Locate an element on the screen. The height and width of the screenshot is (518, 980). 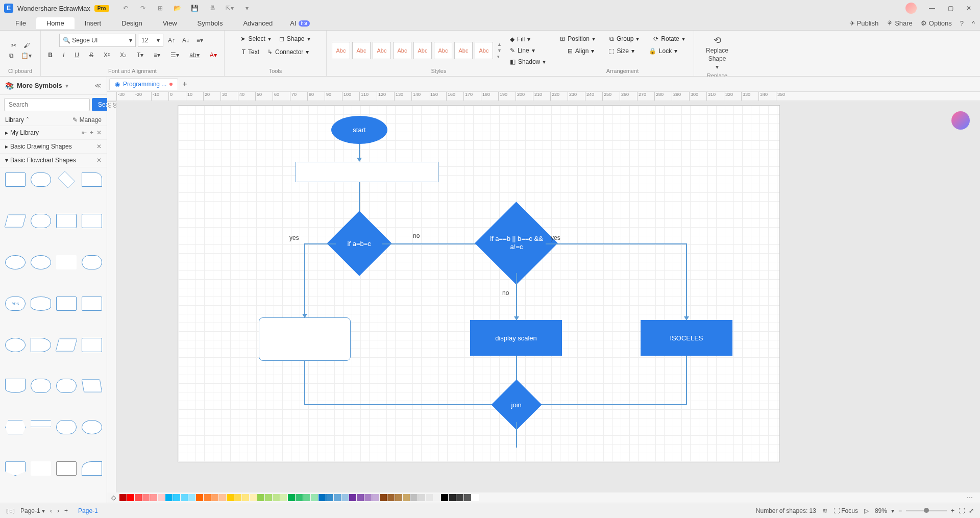
layers-icon: ≋ is located at coordinates (825, 511).